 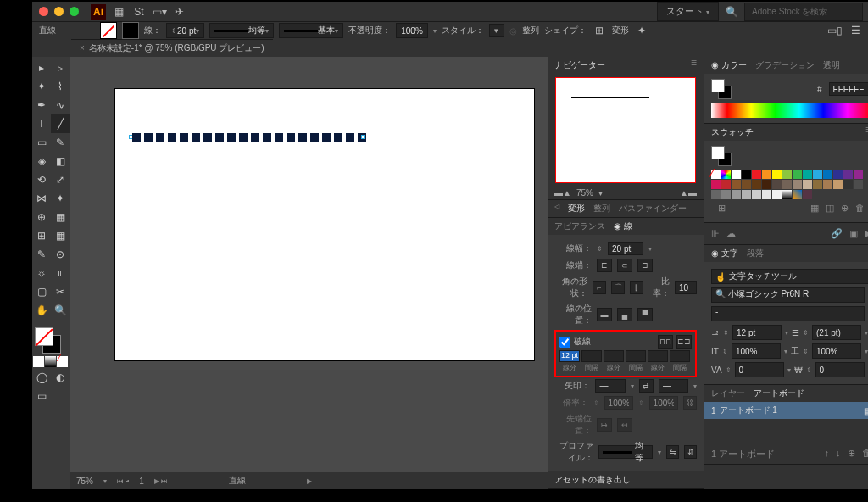 What do you see at coordinates (757, 332) in the screenshot?
I see `font-size-input` at bounding box center [757, 332].